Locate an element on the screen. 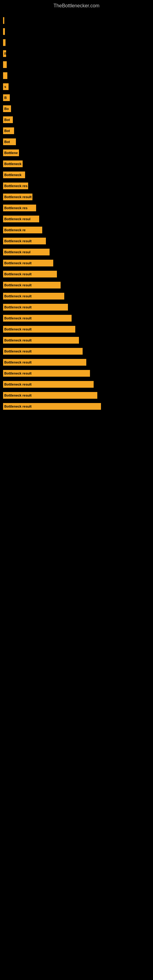 The image size is (153, 980). bar-row: Bottleneck is located at coordinates (76, 175).